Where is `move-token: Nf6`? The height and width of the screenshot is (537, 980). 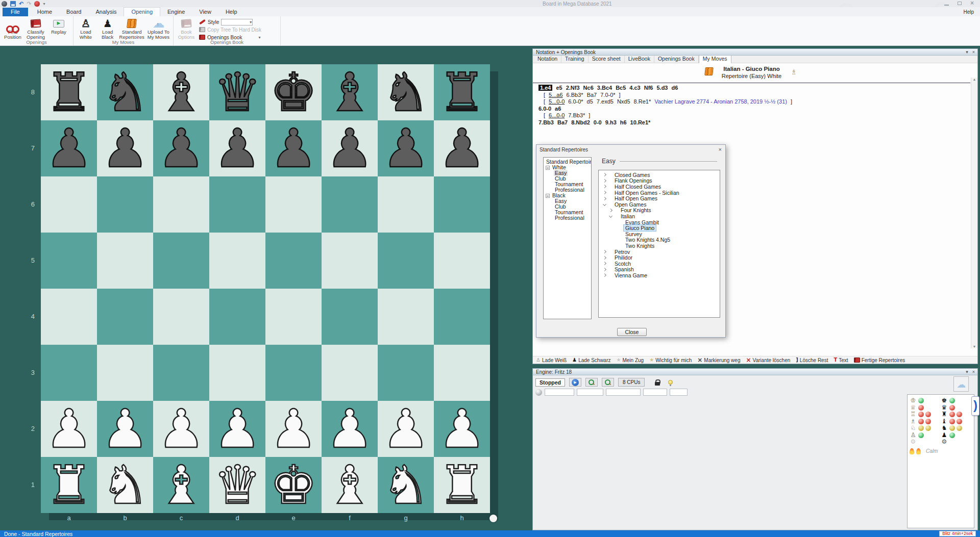 move-token: Nf6 is located at coordinates (649, 88).